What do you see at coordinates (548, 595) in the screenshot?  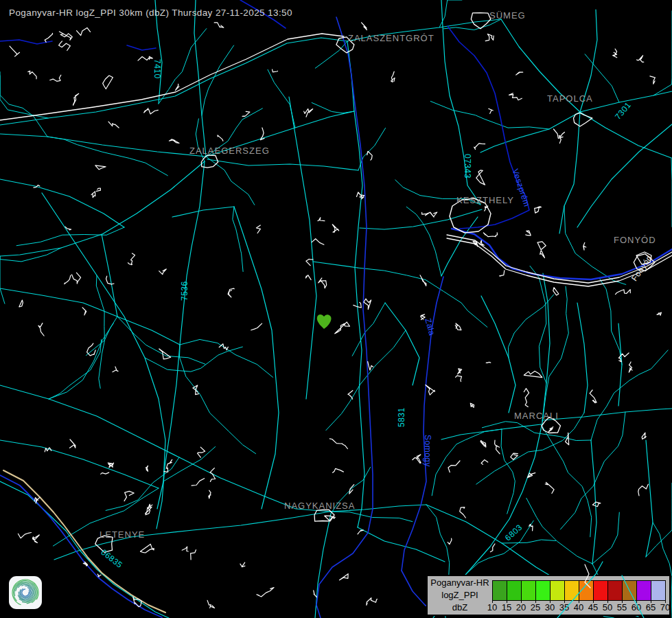 I see `dbz-legend: Poganyvar-HRlogZ_PPIdbZ 1015202530354045…` at bounding box center [548, 595].